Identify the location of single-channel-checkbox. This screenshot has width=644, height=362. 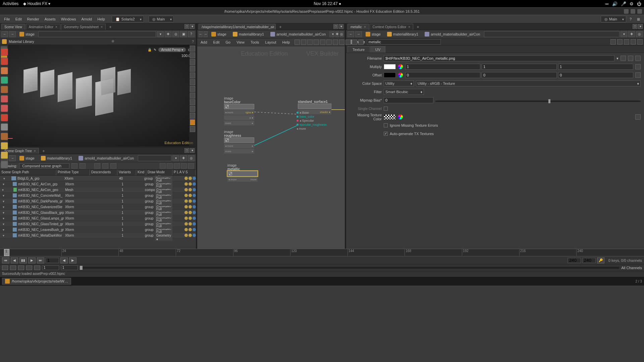
(386, 109).